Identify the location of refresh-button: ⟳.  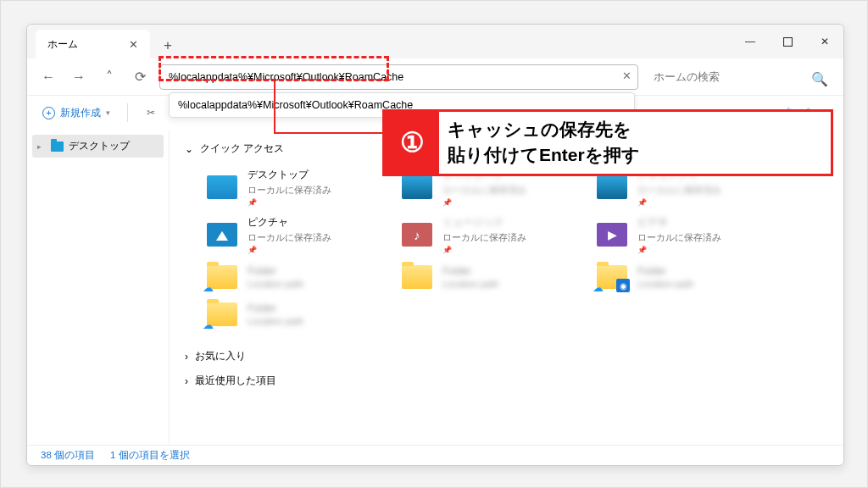
(140, 77).